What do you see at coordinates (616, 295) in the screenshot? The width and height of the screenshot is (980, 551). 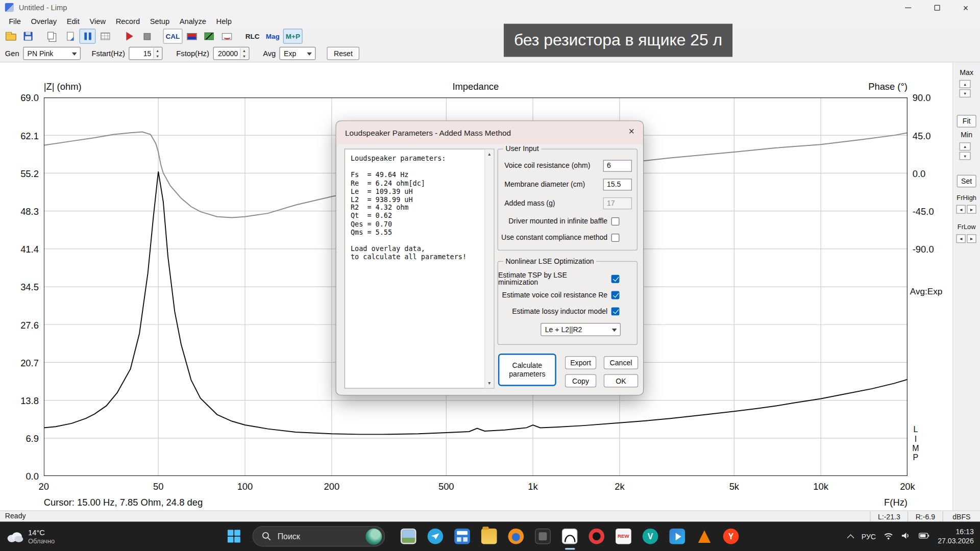 I see `estimate-voice-coil-resistance-re-checkbox` at bounding box center [616, 295].